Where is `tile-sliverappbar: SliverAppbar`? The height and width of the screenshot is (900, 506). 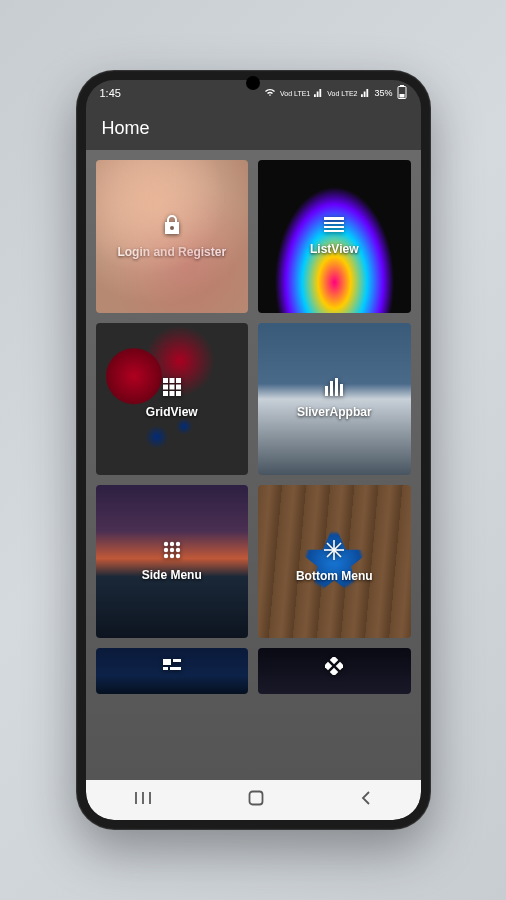
tile-sliverappbar: SliverAppbar is located at coordinates (334, 400).